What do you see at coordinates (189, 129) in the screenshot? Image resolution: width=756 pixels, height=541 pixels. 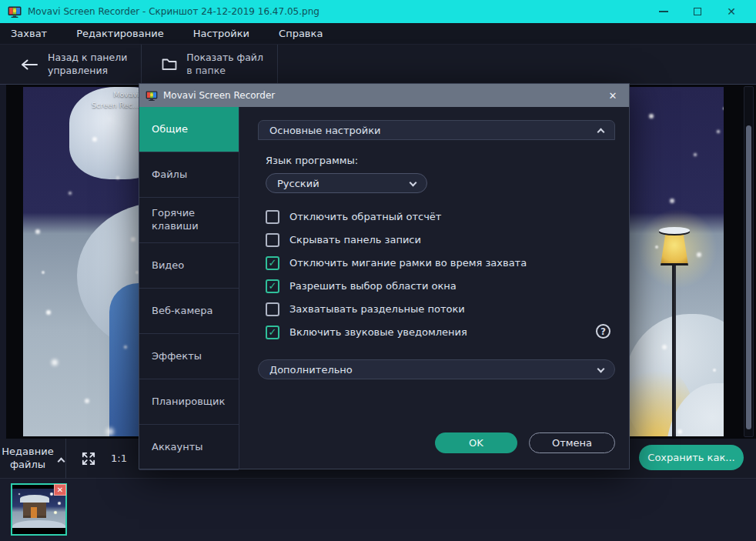 I see `tab-general: Общие` at bounding box center [189, 129].